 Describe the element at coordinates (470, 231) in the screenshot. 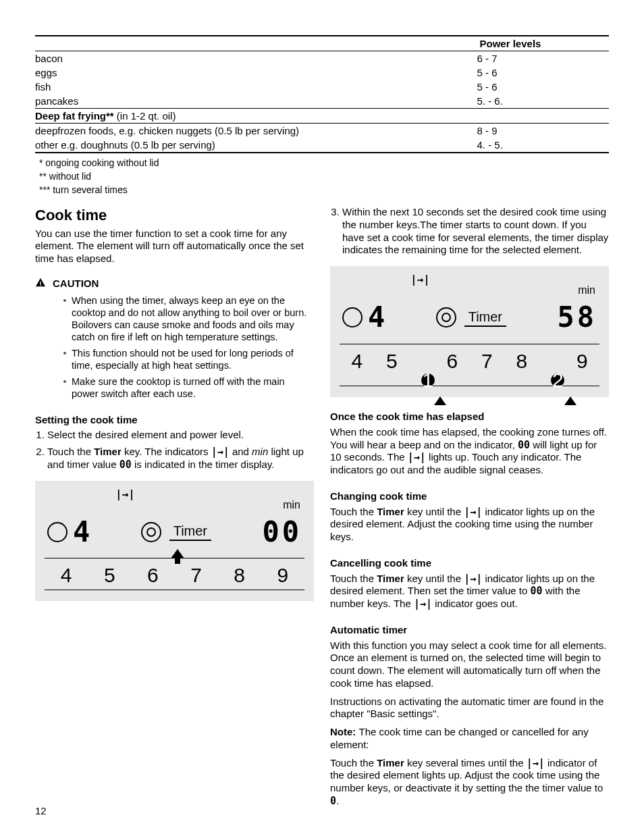

I see `setting-steps-cont: Within the next 10 seconds set the desir…` at that location.